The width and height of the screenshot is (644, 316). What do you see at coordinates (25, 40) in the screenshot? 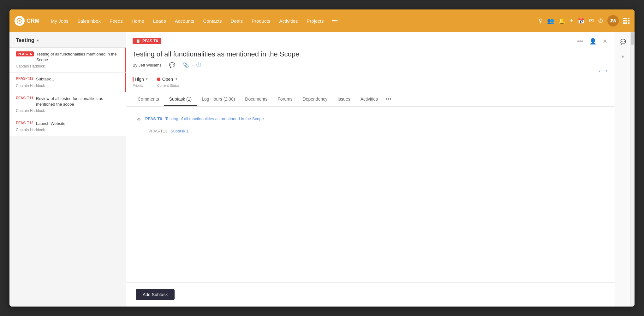
I see `sidebar-title: Testing` at bounding box center [25, 40].